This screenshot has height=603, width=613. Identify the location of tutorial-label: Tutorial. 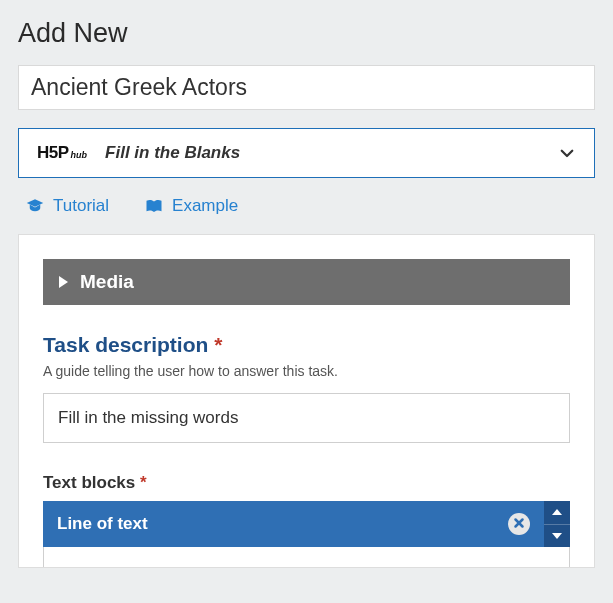
(81, 206).